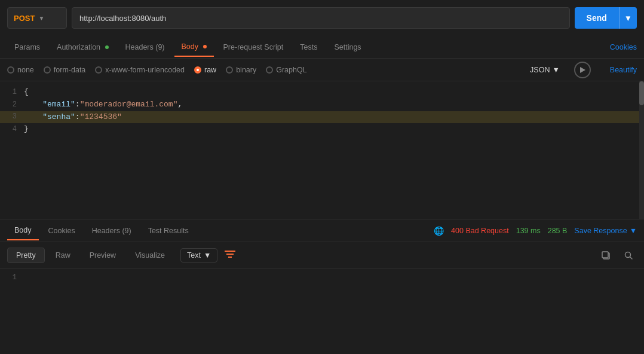 This screenshot has height=354, width=644. I want to click on status-code: 400 Bad Request, so click(480, 231).